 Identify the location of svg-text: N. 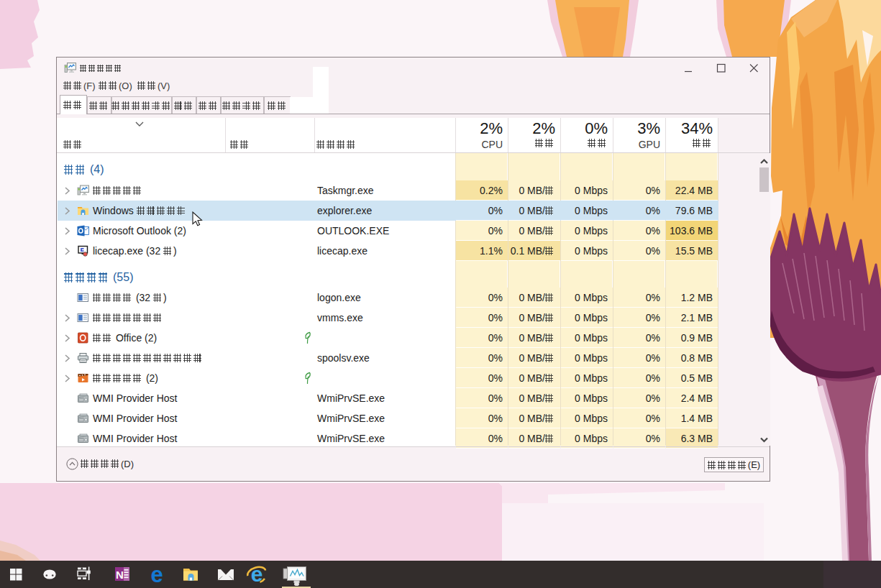
(119, 575).